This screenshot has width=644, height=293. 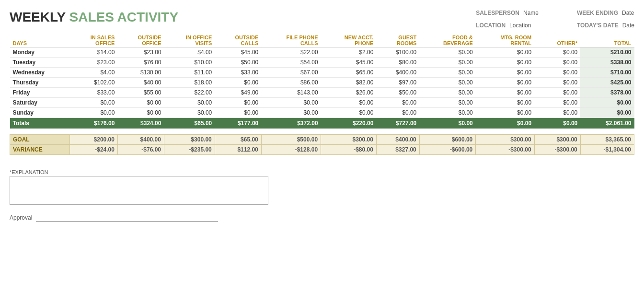 What do you see at coordinates (557, 40) in the screenshot?
I see `col-other: OTHER*` at bounding box center [557, 40].